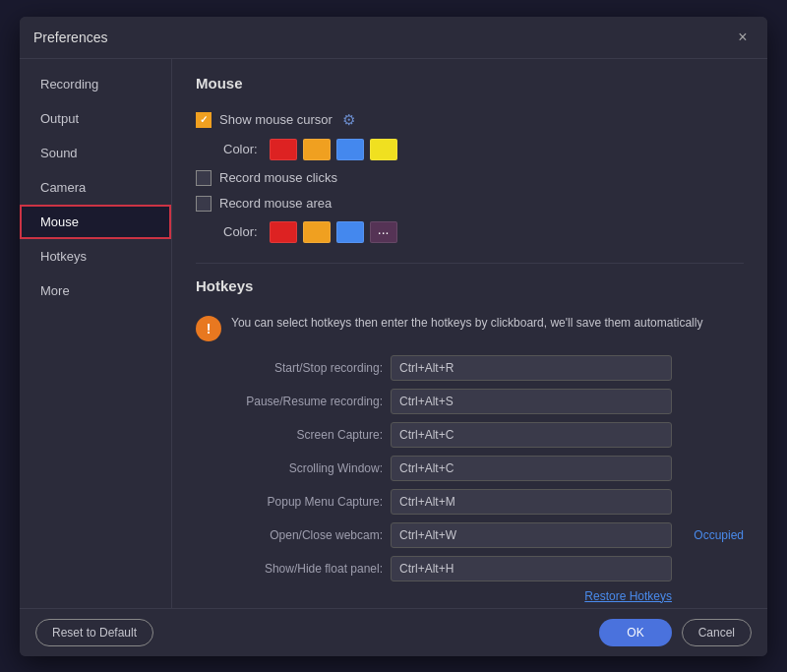 The width and height of the screenshot is (787, 672). I want to click on sidebar-item-hotkeys: Hotkeys, so click(95, 256).